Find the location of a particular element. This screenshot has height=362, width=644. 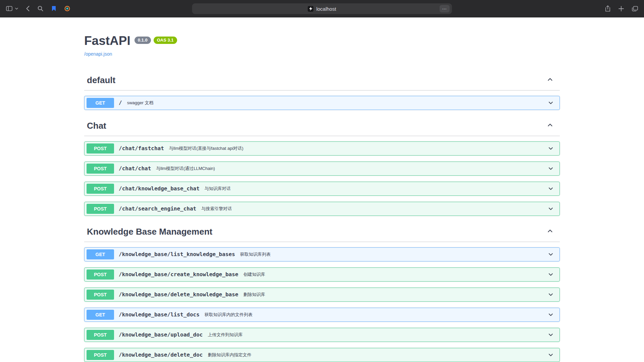

section-default: default GET / swagger 文档 is located at coordinates (322, 90).